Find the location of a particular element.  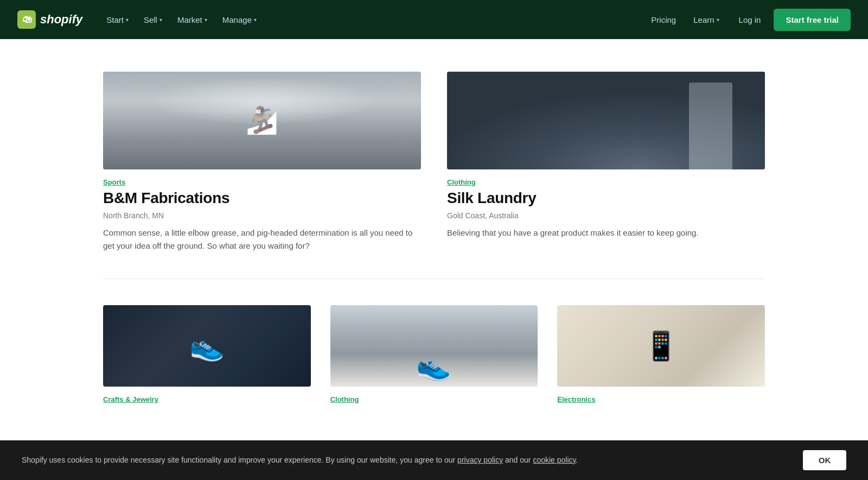

store-card-crafts: Crafts & Jewelry is located at coordinates (207, 356).